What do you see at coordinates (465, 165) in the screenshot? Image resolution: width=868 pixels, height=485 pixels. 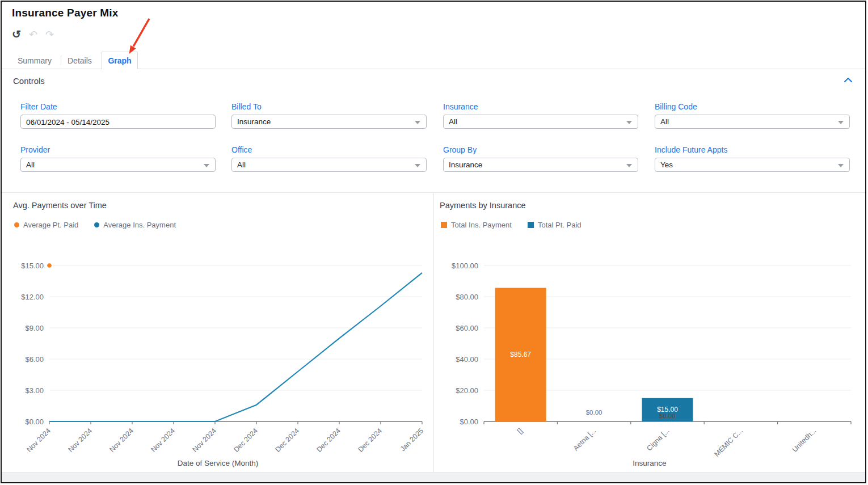 I see `group-by-value: Insurance` at bounding box center [465, 165].